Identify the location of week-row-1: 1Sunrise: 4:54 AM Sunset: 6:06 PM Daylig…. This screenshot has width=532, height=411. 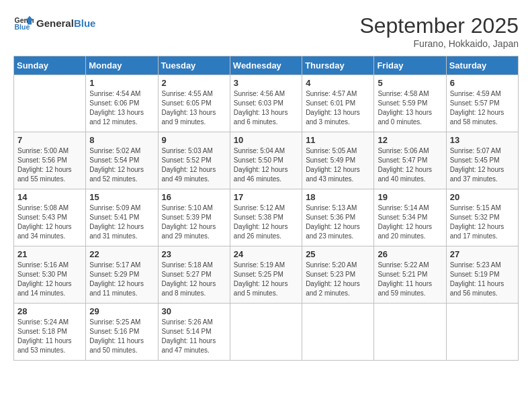
(266, 103).